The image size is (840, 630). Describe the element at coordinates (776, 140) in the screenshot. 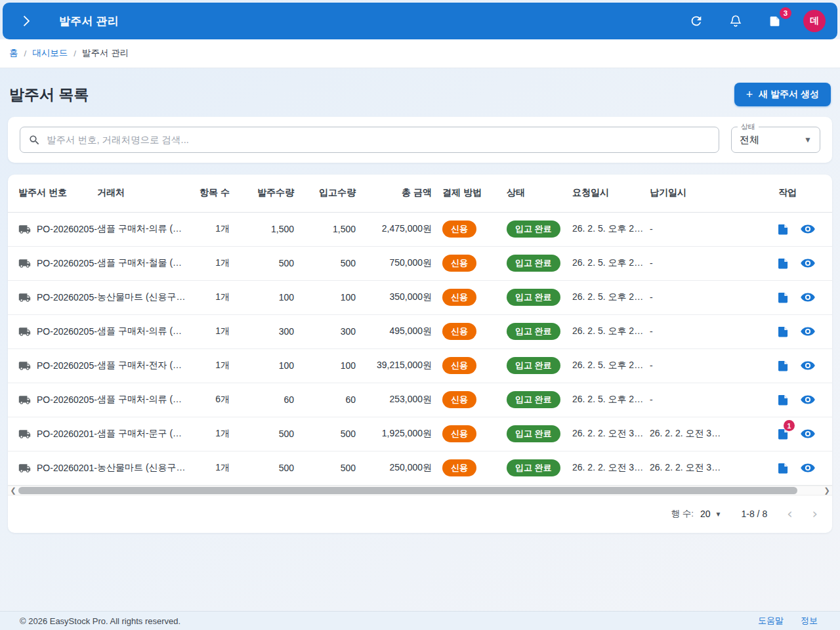

I see `status-filter-select: 상태 전체 ▼` at that location.